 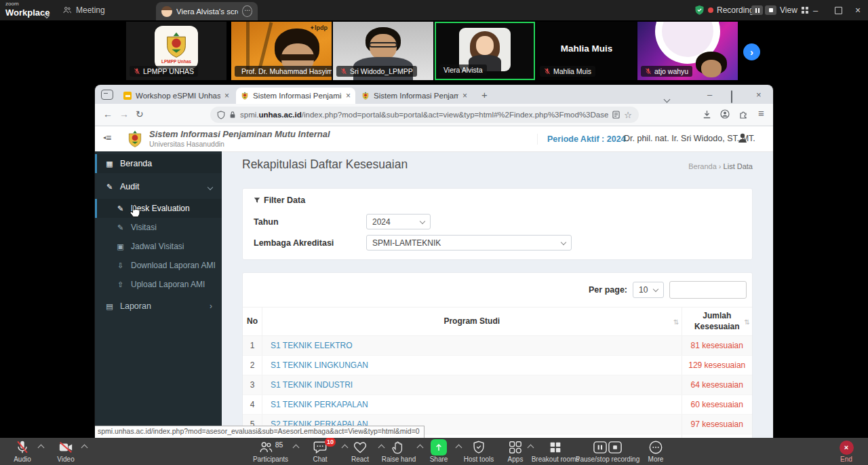 What do you see at coordinates (310, 243) in the screenshot?
I see `lembaga-label: Lembaga Akreditasi` at bounding box center [310, 243].